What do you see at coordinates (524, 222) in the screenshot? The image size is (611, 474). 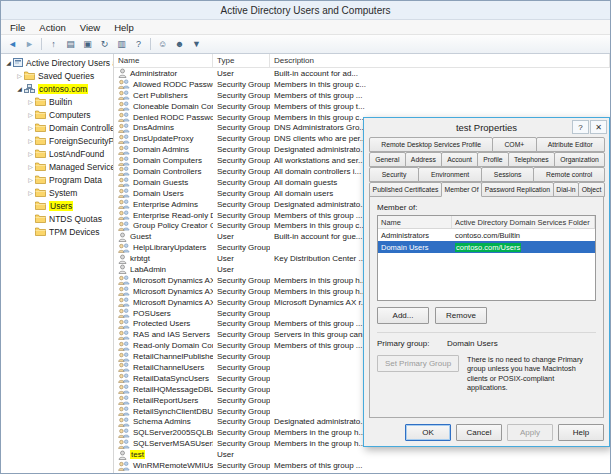 I see `member-column-folder: Active Directory Domain Services Folder` at bounding box center [524, 222].